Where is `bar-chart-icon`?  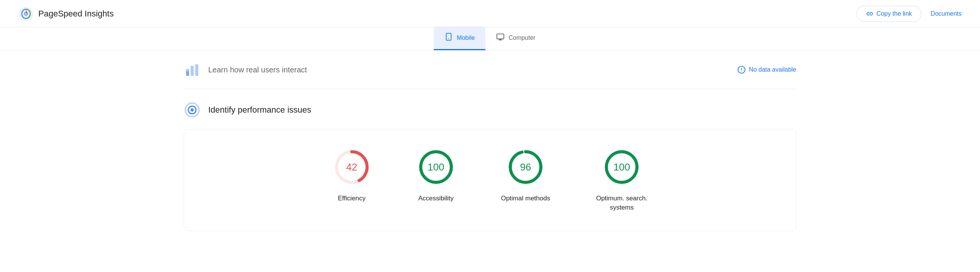
bar-chart-icon is located at coordinates (192, 70).